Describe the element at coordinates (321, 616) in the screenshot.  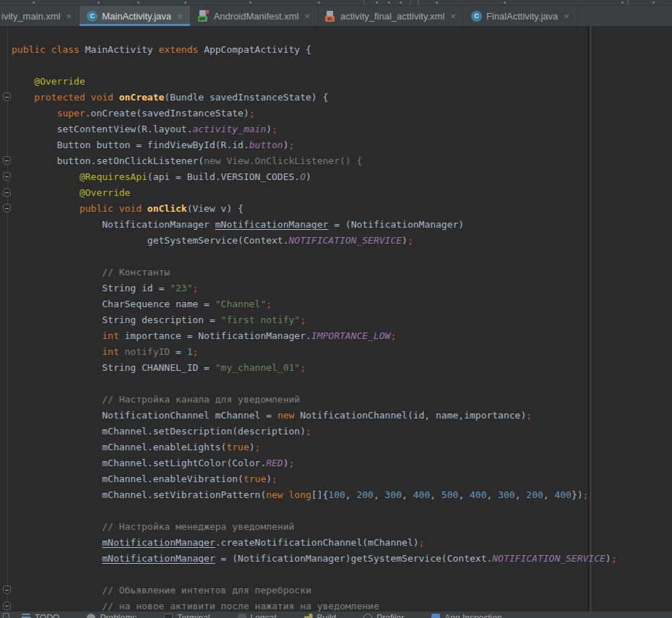
I see `tool-window-button-build: Build` at that location.